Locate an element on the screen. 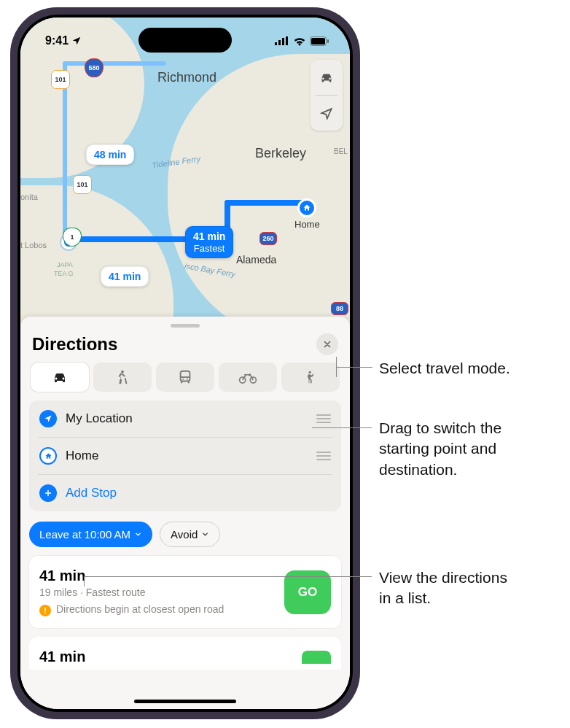 The image size is (570, 728). home-indicator is located at coordinates (185, 702).